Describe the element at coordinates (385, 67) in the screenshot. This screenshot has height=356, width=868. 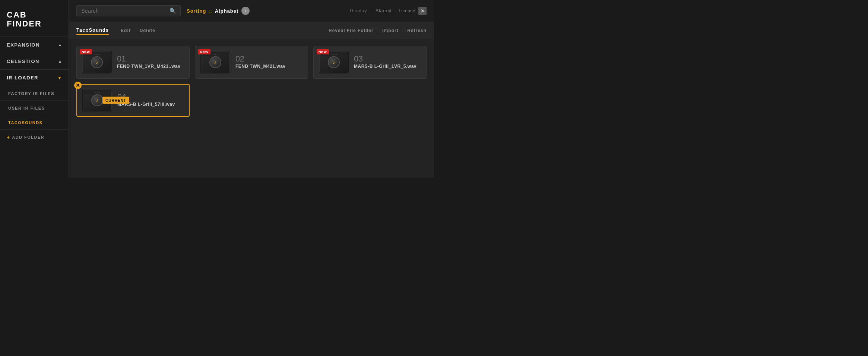
I see `cab-name-ir-03: MARS-B L-Grill_1VR_5.wav` at that location.